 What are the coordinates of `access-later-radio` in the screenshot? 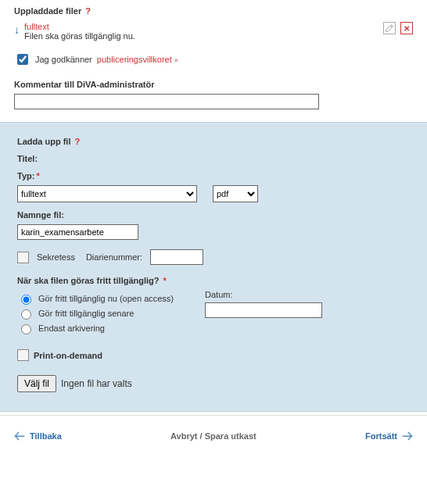 It's located at (27, 314).